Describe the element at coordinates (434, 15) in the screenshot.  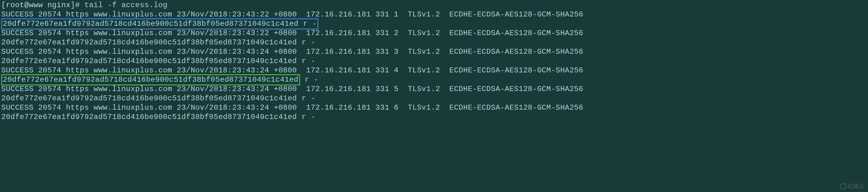
I see `log-line-1a: SUCCESS 20574 https www.linuxplus.com 23…` at that location.